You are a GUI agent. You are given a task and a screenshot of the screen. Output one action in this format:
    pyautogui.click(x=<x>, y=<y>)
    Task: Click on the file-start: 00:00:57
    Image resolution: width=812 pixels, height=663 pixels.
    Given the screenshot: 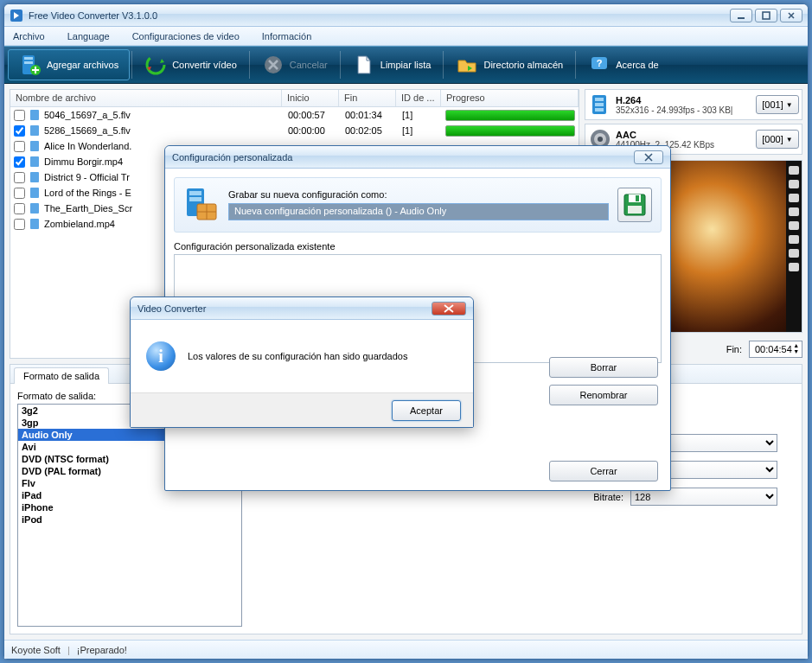 What is the action you would take?
    pyautogui.click(x=311, y=115)
    